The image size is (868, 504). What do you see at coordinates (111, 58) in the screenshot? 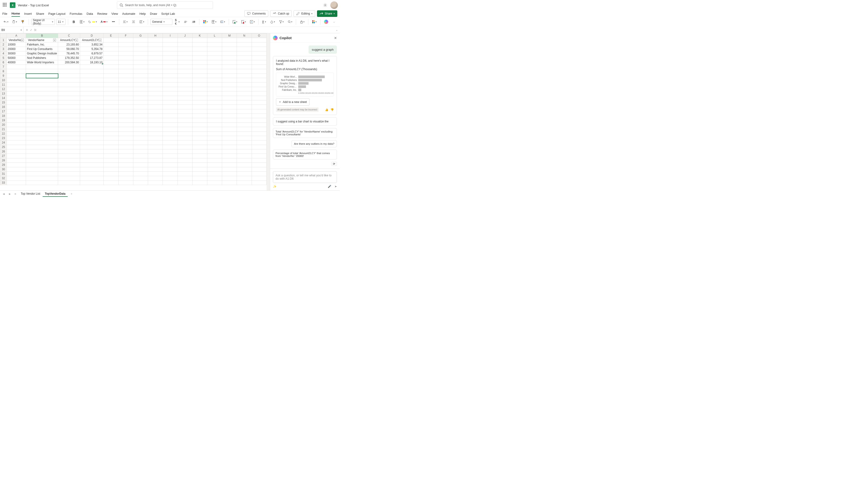
I see `cell-E5` at bounding box center [111, 58].